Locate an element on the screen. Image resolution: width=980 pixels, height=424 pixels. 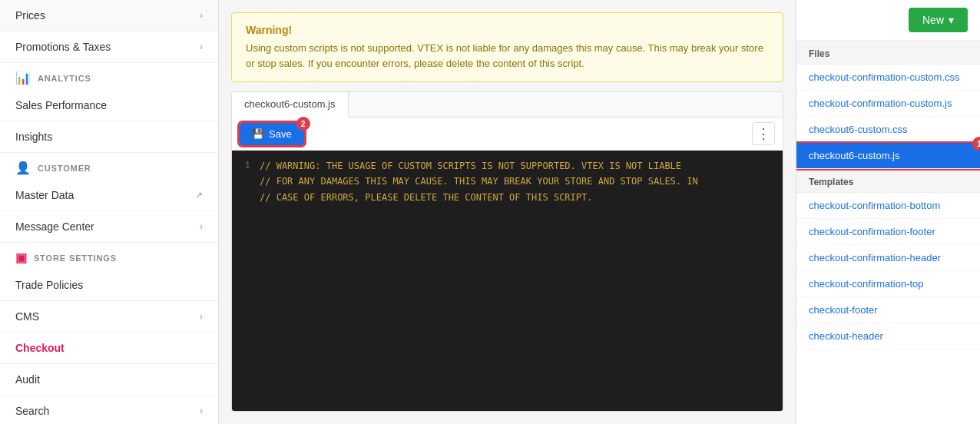
line-numbers: 1 is located at coordinates (246, 281).